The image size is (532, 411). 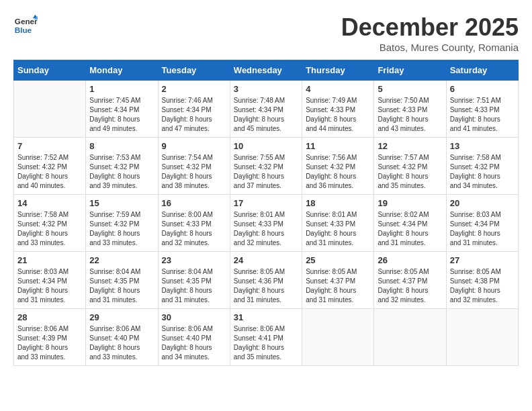 What do you see at coordinates (50, 146) in the screenshot?
I see `day-number: 7` at bounding box center [50, 146].